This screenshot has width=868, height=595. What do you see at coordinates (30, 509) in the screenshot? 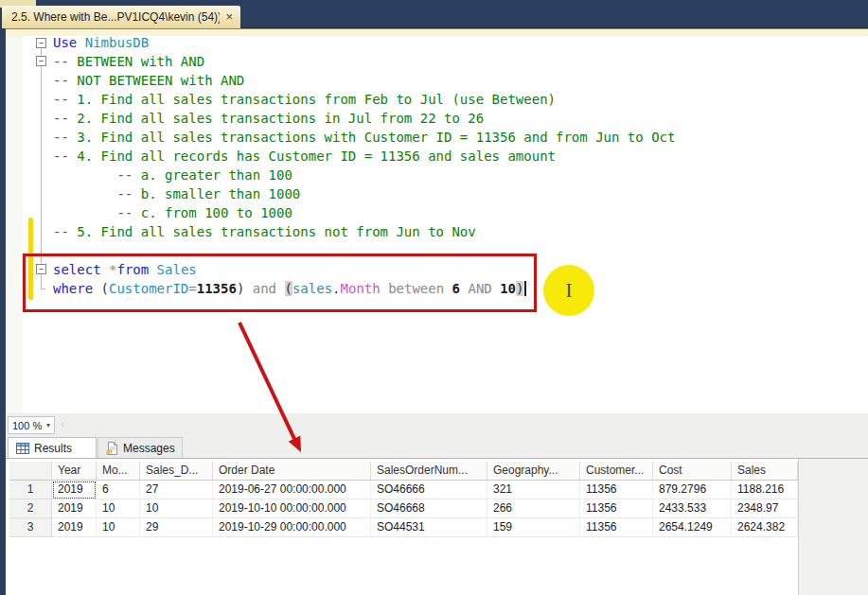
I see `grid-row-header: 2` at bounding box center [30, 509].